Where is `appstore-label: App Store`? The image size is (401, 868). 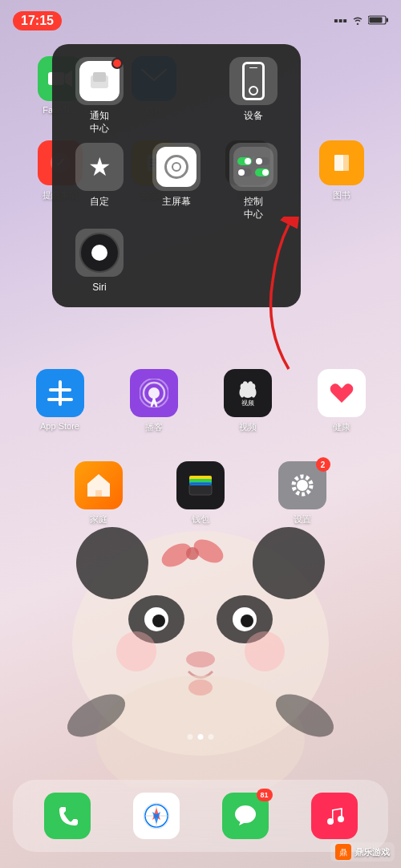
appstore-label: App Store is located at coordinates (59, 426).